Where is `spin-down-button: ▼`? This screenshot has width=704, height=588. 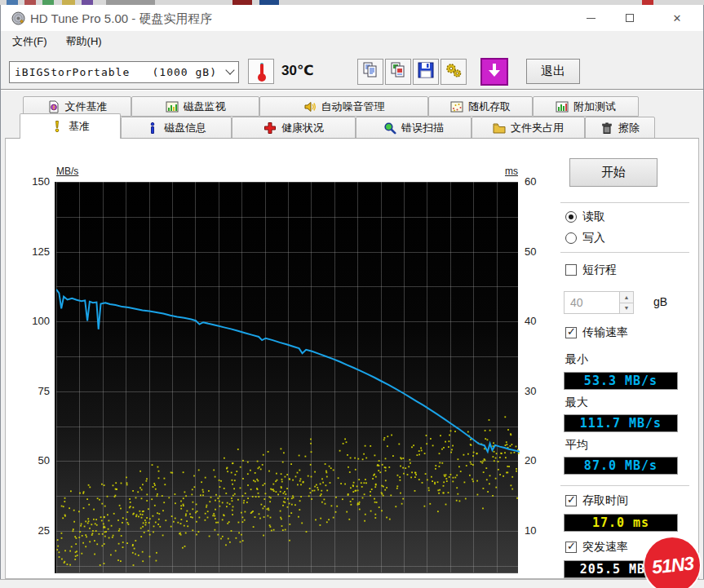
spin-down-button: ▼ is located at coordinates (627, 308).